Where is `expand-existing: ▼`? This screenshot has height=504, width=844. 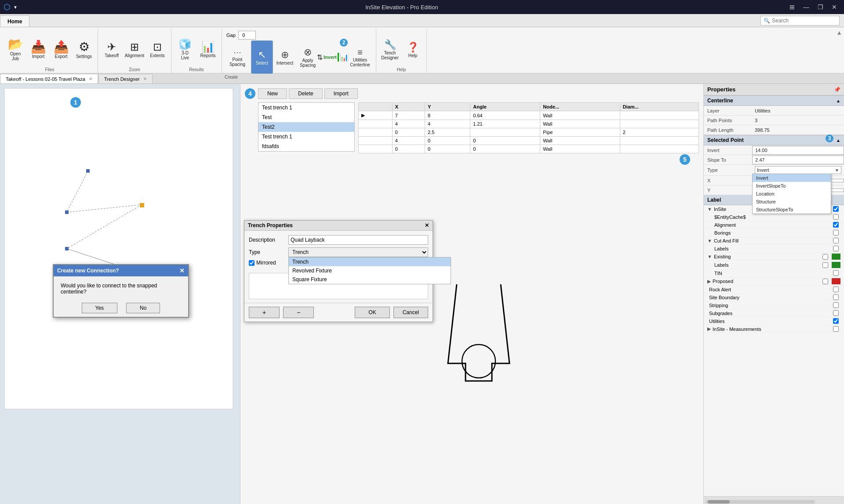 expand-existing: ▼ is located at coordinates (709, 257).